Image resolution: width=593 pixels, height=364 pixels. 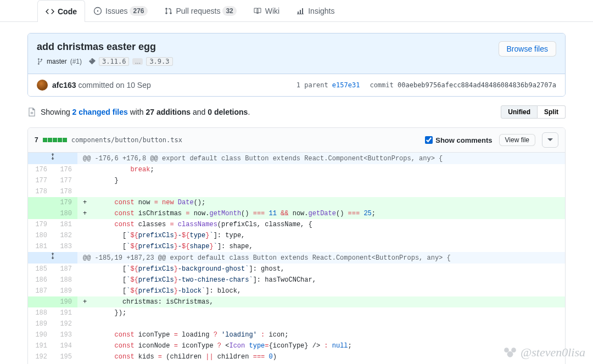 What do you see at coordinates (551, 112) in the screenshot?
I see `split-button: Split` at bounding box center [551, 112].